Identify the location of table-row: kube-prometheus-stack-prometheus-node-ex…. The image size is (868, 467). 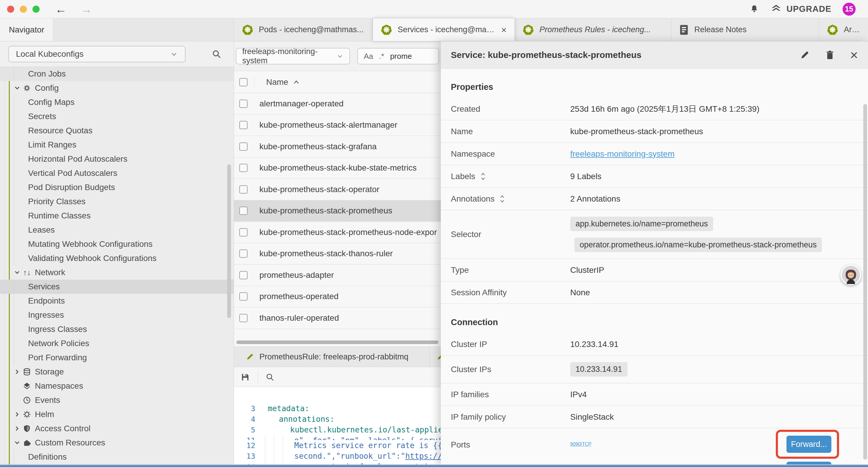
(337, 232).